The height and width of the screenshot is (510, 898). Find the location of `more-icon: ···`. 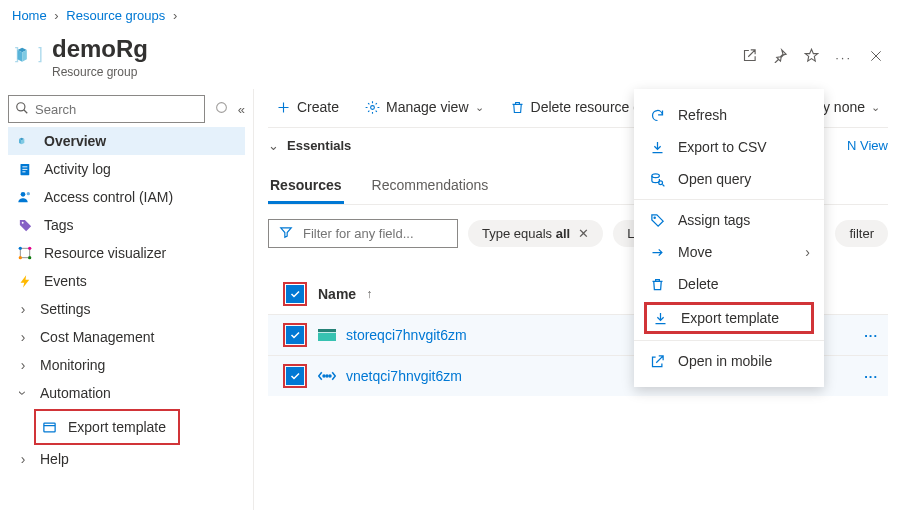

more-icon: ··· is located at coordinates (844, 58).